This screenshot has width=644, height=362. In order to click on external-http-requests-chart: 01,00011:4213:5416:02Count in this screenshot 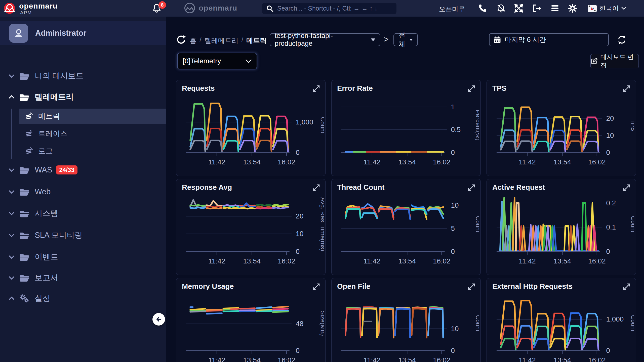, I will do `click(561, 327)`.